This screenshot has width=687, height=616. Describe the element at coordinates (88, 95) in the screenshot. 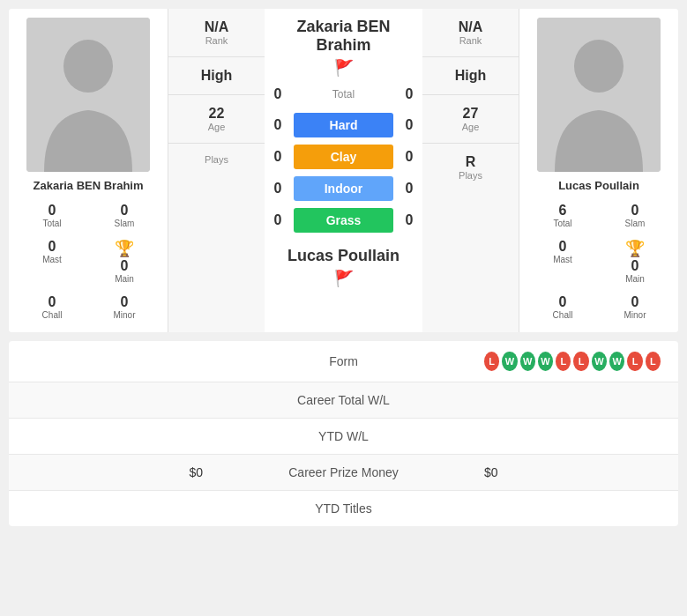

I see `player1-avatar` at that location.